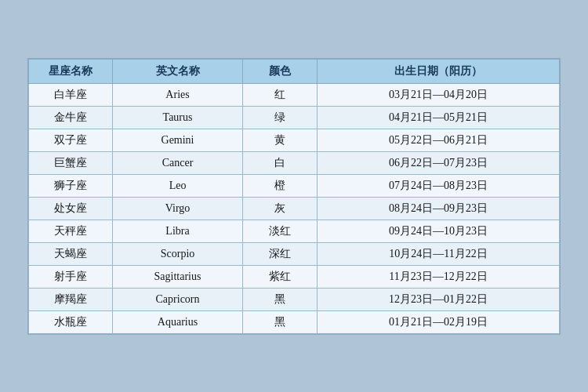  Describe the element at coordinates (71, 276) in the screenshot. I see `cell-chinese: 射手座` at that location.